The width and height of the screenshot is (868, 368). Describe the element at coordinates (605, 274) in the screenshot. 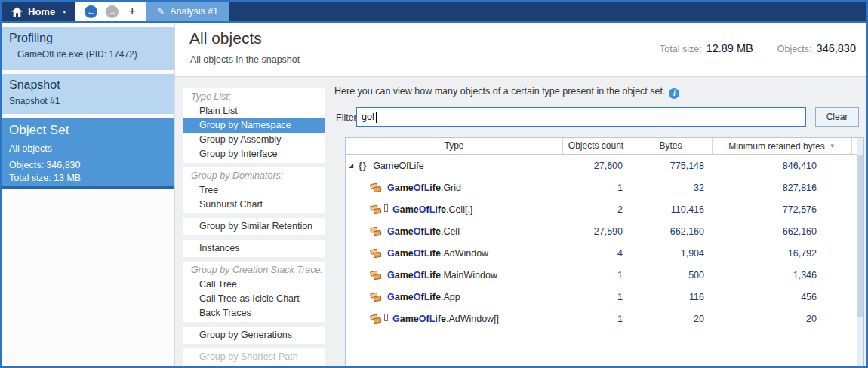

I see `table-row: GameOfLife.MainWindow15001,346` at that location.